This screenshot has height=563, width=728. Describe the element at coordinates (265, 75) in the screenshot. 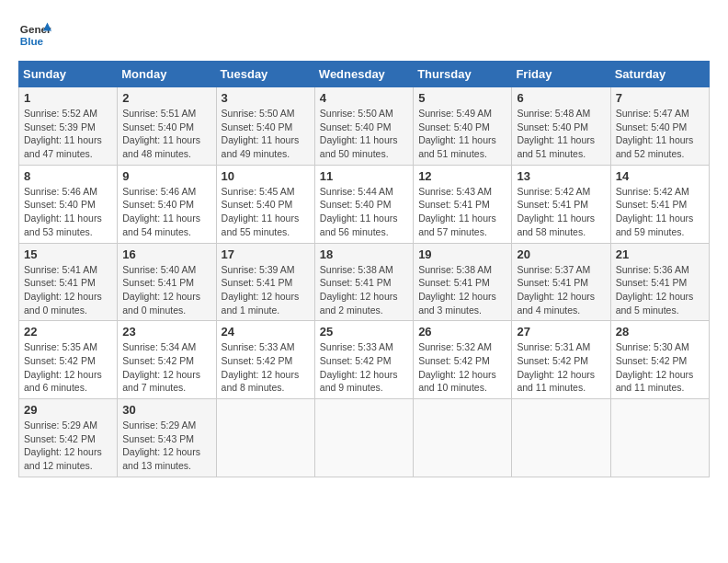

I see `weekday-header: Tuesday` at that location.